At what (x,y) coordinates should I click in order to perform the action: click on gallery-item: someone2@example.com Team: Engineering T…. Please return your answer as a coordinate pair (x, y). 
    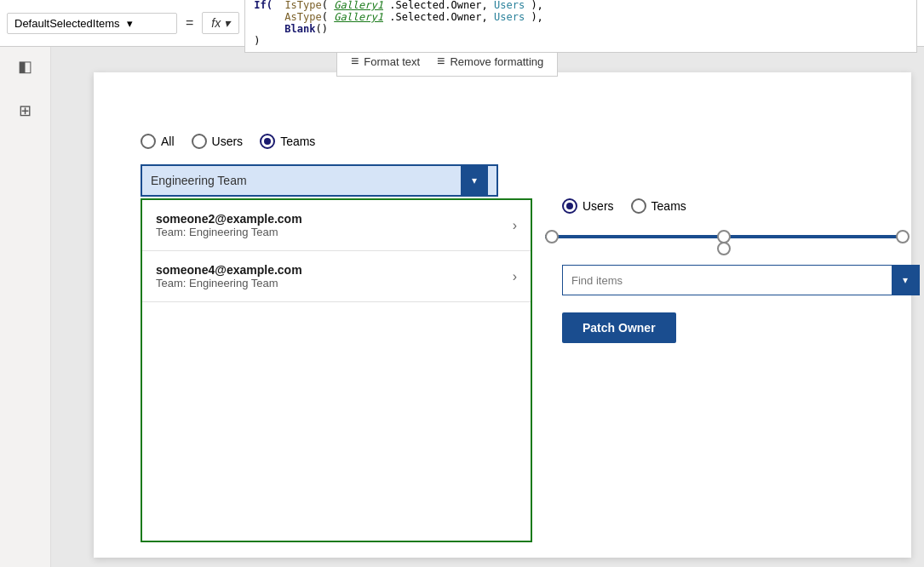
    Looking at the image, I should click on (336, 226).